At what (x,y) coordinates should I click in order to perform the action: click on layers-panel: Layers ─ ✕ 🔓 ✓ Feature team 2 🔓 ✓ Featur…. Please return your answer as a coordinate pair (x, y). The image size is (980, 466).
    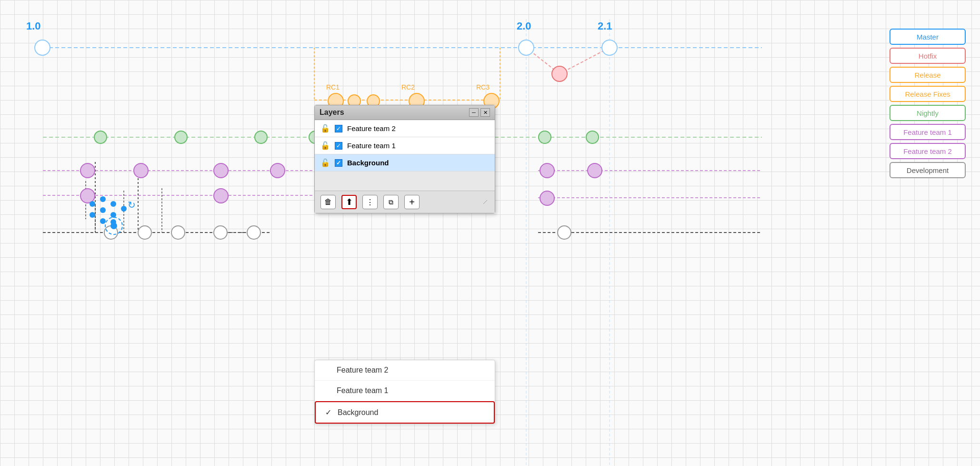
    Looking at the image, I should click on (405, 159).